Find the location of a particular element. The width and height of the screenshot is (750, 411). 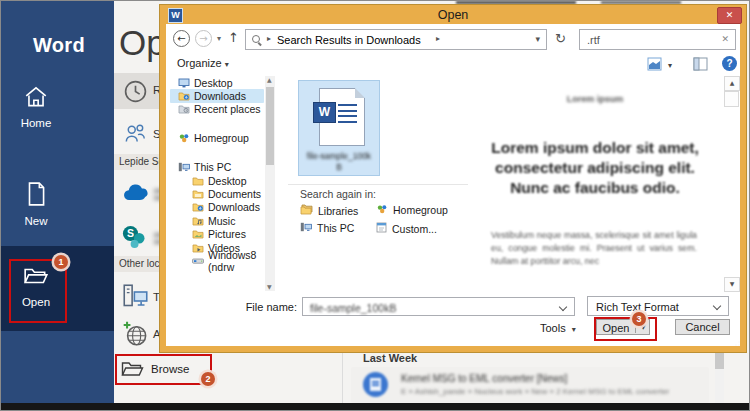

search-box: .rtf ✕ is located at coordinates (658, 40).